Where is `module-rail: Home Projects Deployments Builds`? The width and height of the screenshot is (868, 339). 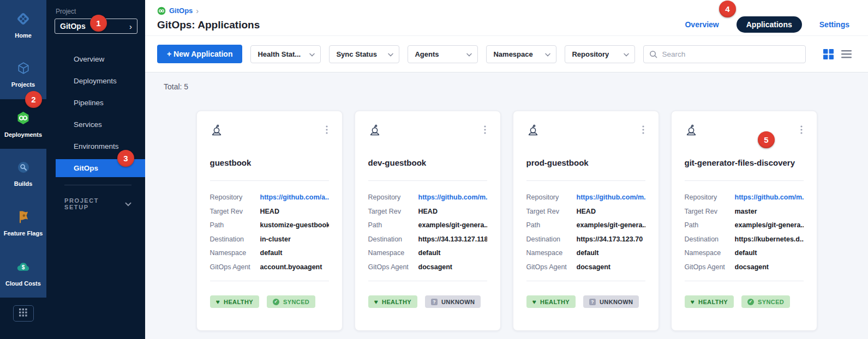
module-rail: Home Projects Deployments Builds is located at coordinates (23, 170).